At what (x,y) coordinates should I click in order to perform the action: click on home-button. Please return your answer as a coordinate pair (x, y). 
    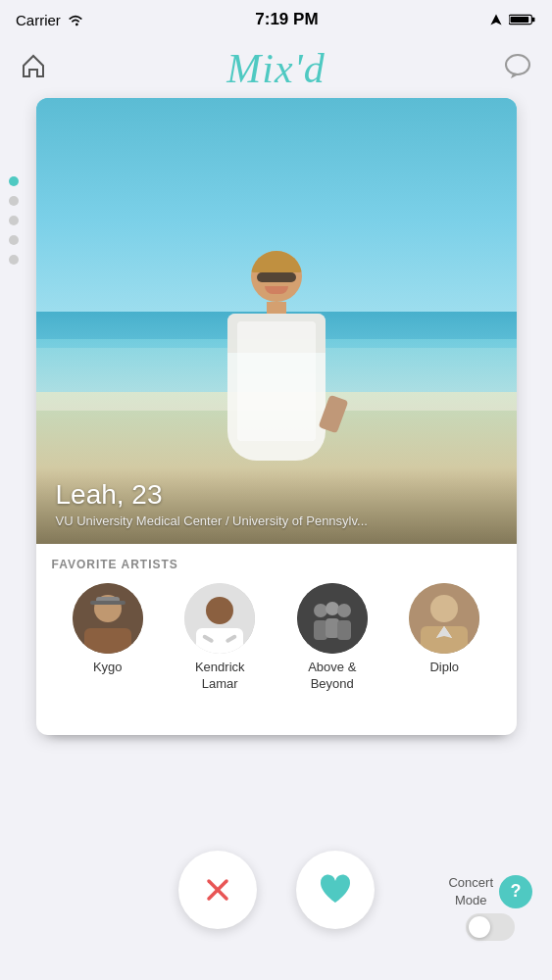
    Looking at the image, I should click on (33, 69).